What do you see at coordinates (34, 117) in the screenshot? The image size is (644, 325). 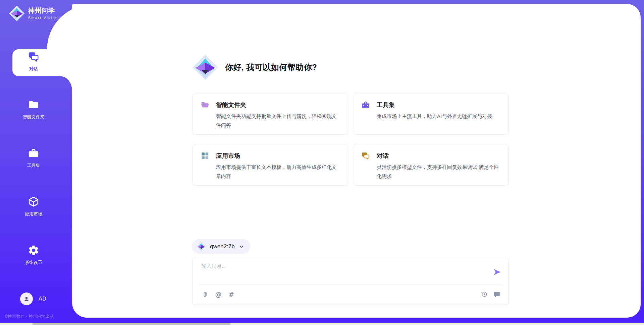 I see `sidebar-item-label: 智能文件夹` at bounding box center [34, 117].